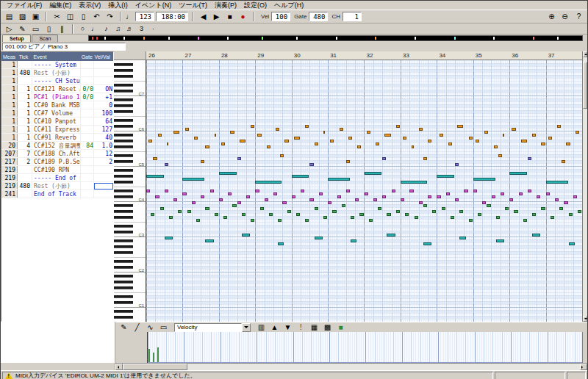 The image size is (588, 379). Describe the element at coordinates (328, 328) in the screenshot. I see `pattern-icon: ▩` at that location.